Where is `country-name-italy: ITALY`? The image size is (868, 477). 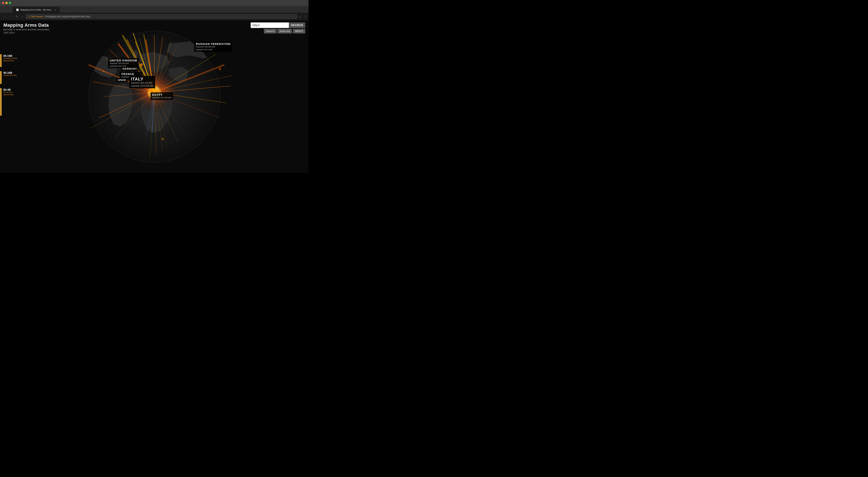
country-name-italy: ITALY is located at coordinates (142, 79).